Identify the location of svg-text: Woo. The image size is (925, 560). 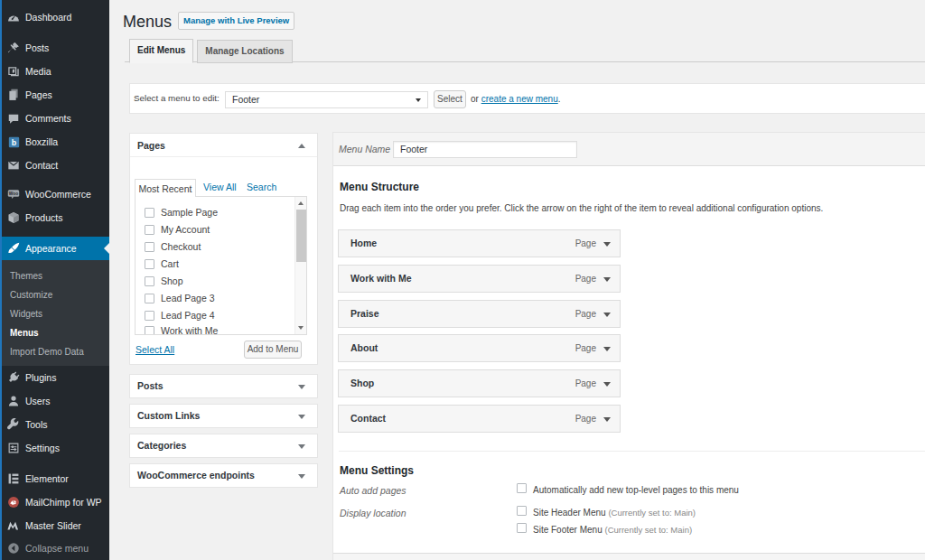
(14, 193).